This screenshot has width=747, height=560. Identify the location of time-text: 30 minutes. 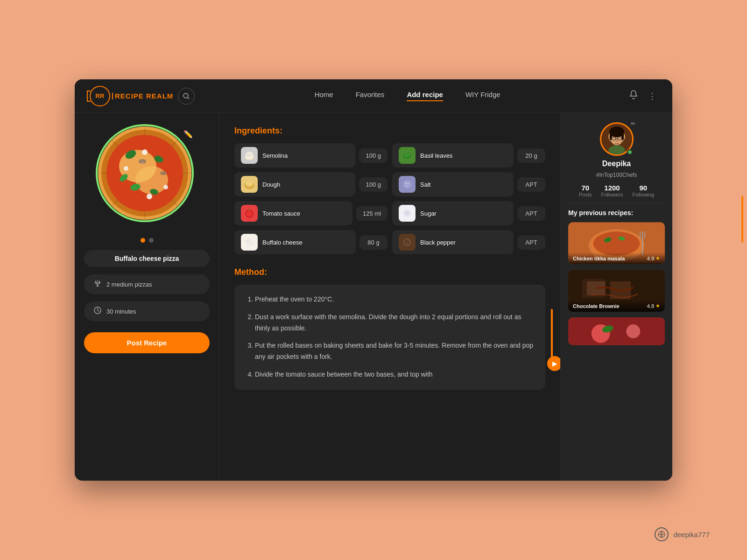
(121, 312).